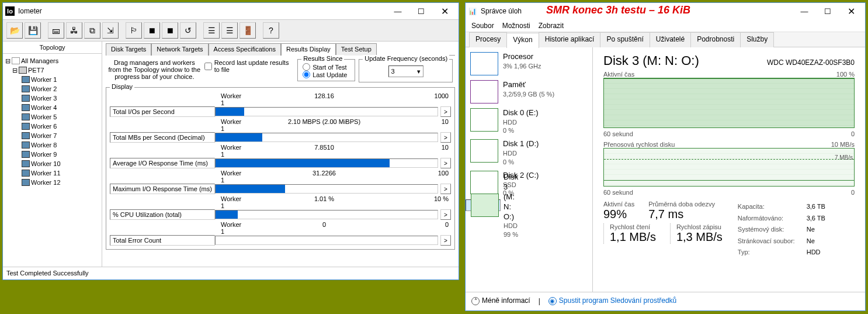 The image size is (868, 314). Describe the element at coordinates (612, 301) in the screenshot. I see `resource-monitor-link: ◉Spustit program Sledování prostředků` at that location.